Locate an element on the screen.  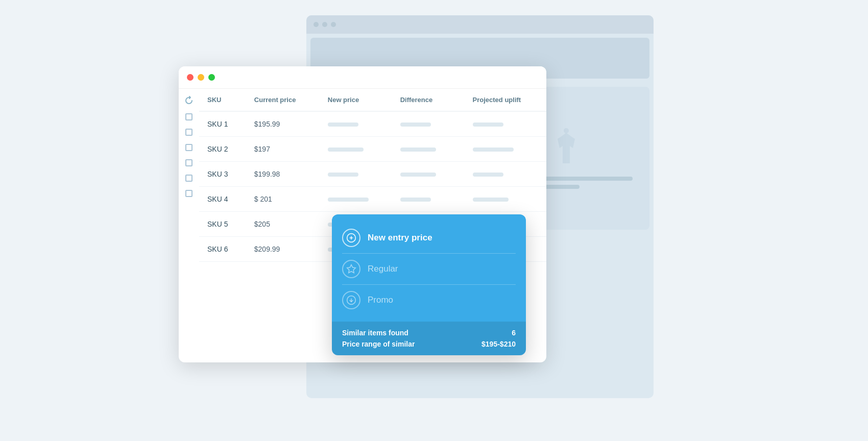
popup-item-regular: Regular is located at coordinates (429, 269).